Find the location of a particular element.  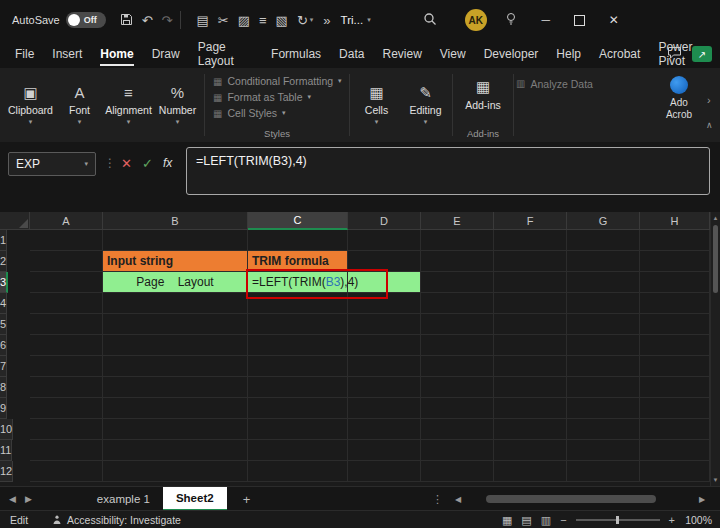

cell-G3 is located at coordinates (604, 282).